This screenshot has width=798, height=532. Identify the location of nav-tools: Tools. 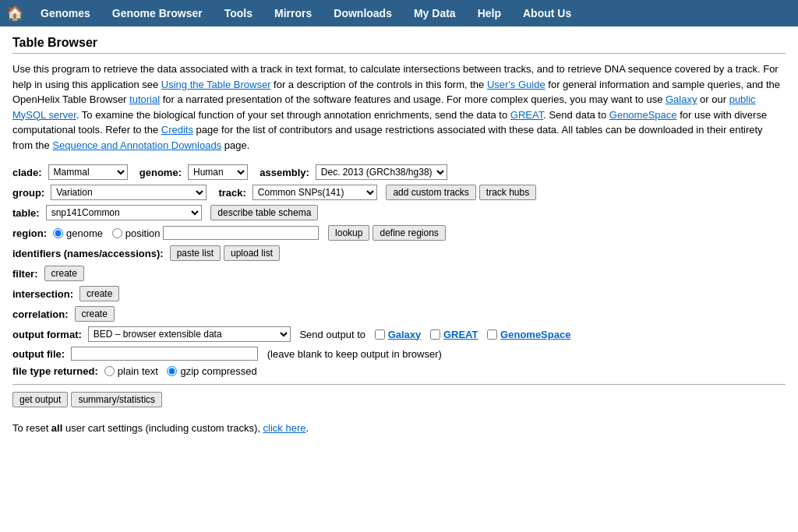
(238, 13).